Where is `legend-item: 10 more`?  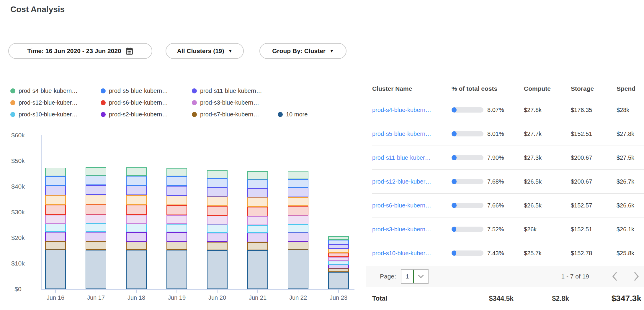 legend-item: 10 more is located at coordinates (293, 114).